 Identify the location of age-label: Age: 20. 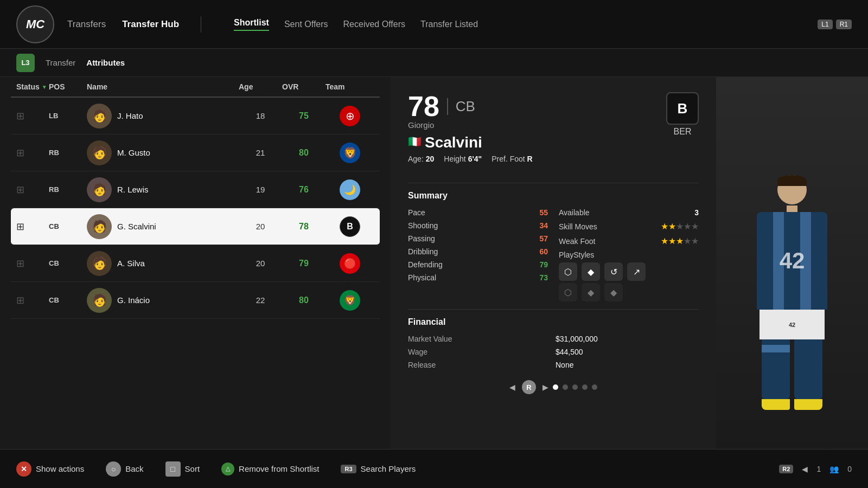
(421, 159).